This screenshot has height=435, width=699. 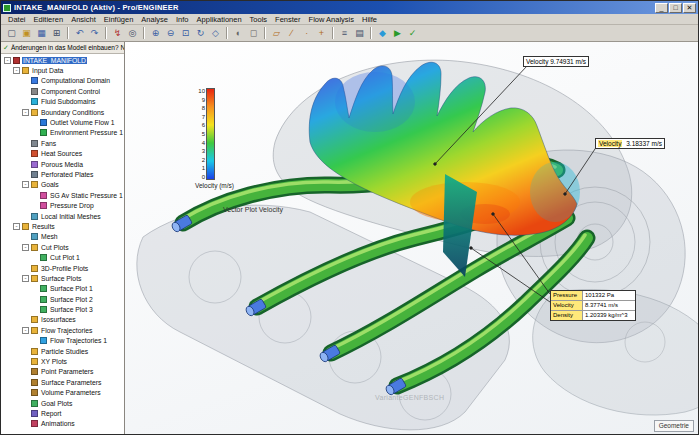 What do you see at coordinates (216, 33) in the screenshot?
I see `saved-views-icon: ◇` at bounding box center [216, 33].